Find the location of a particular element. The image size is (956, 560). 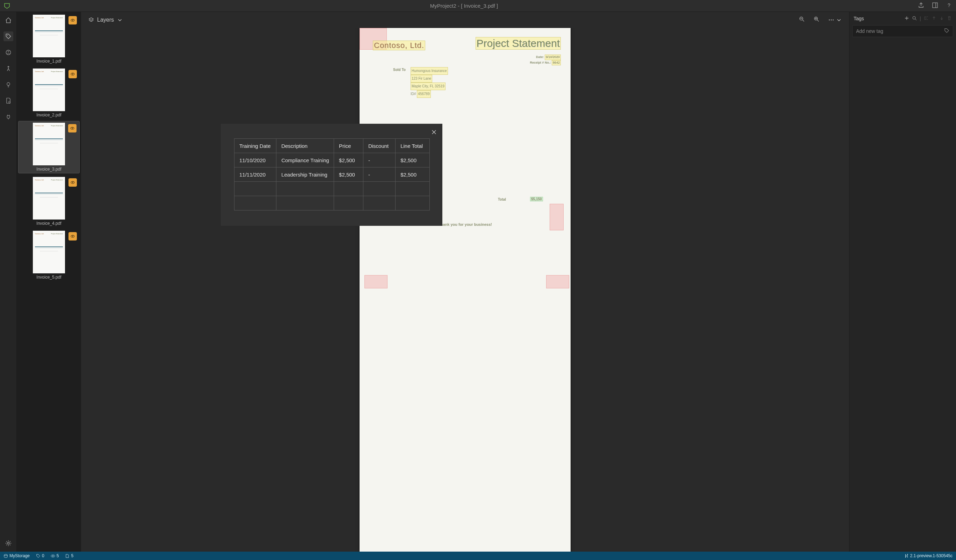

document-meta: Date: 9/10/2020 Receipt # No.: 8642 is located at coordinates (545, 60).